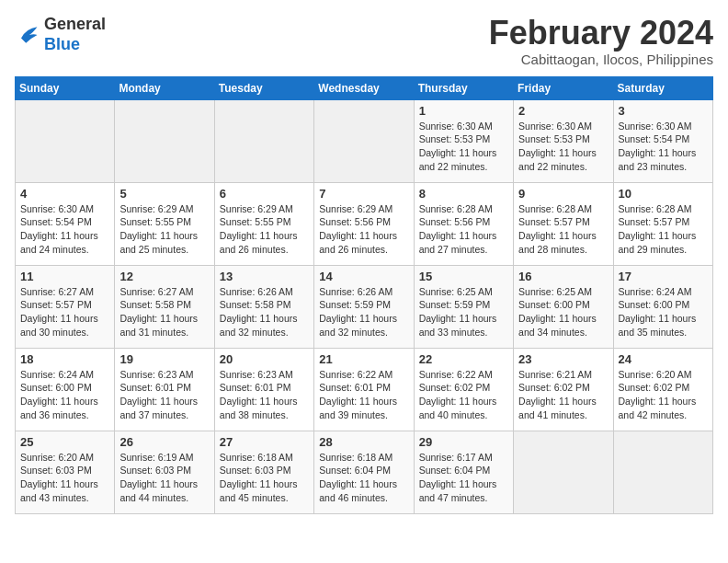 The width and height of the screenshot is (728, 563). What do you see at coordinates (165, 88) in the screenshot?
I see `weekday-header: Monday` at bounding box center [165, 88].